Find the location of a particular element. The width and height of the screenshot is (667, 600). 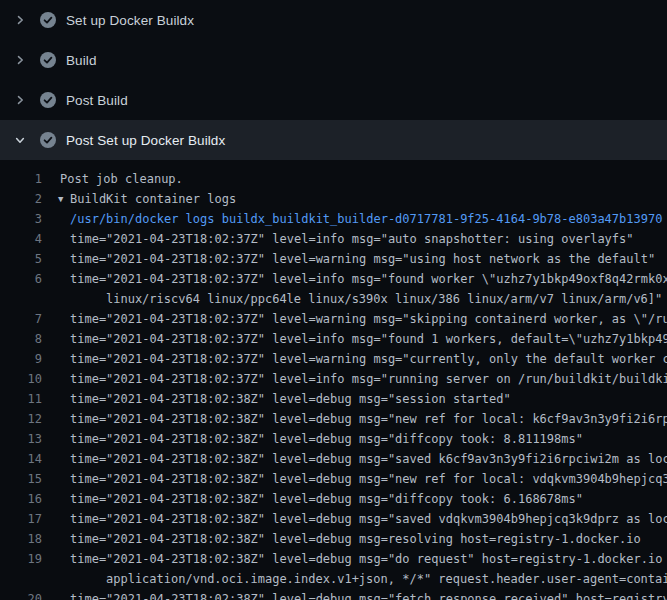

step-header-post-build: Post Build is located at coordinates (334, 100).